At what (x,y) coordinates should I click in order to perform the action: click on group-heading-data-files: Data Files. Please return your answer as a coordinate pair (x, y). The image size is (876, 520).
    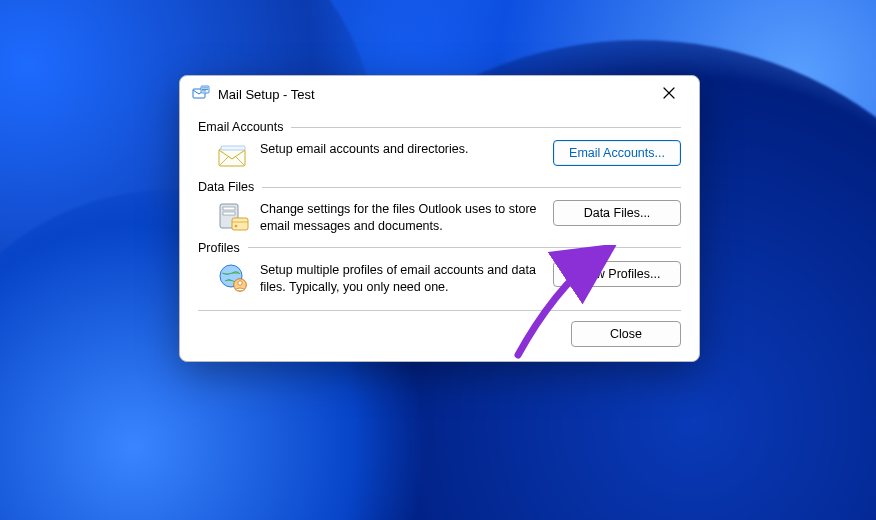
    Looking at the image, I should click on (226, 187).